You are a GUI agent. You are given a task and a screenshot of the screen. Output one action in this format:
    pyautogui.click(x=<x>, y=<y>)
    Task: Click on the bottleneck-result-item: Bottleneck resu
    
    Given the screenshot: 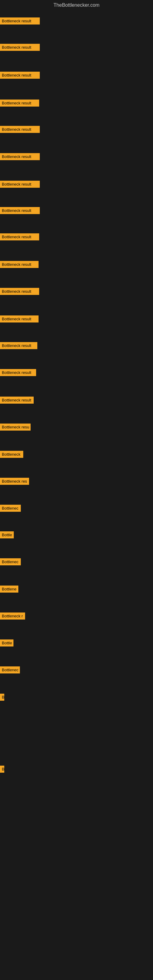 What is the action you would take?
    pyautogui.click(x=15, y=427)
    